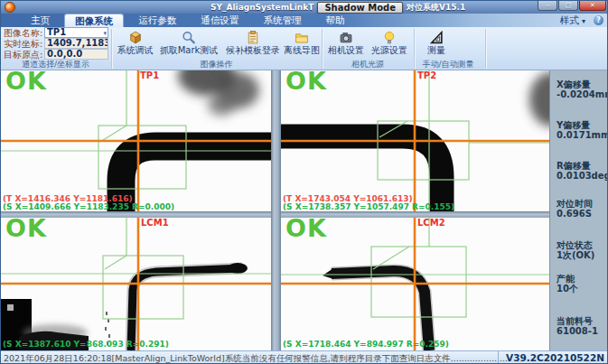 This screenshot has width=608, height=364. I want to click on y-offset-item: Y偏移量0.0171mm, so click(579, 130).